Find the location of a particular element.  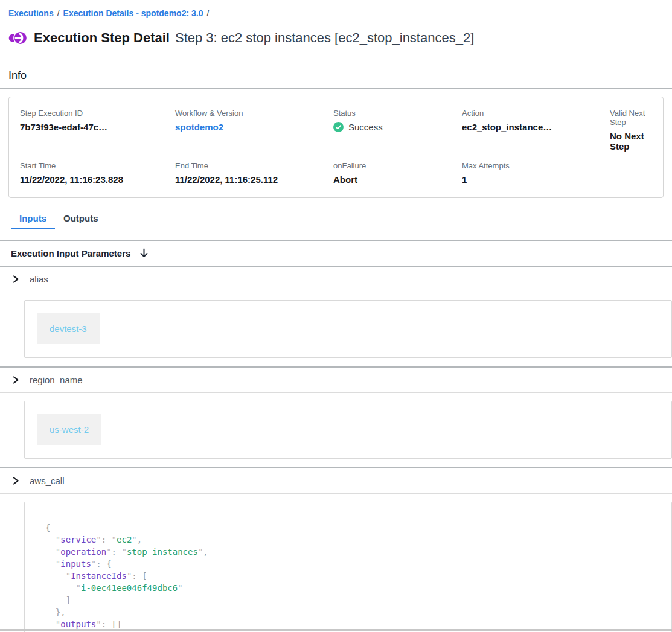

breadcrumb: Executions/Execution Details - spotdemo2… is located at coordinates (336, 9).